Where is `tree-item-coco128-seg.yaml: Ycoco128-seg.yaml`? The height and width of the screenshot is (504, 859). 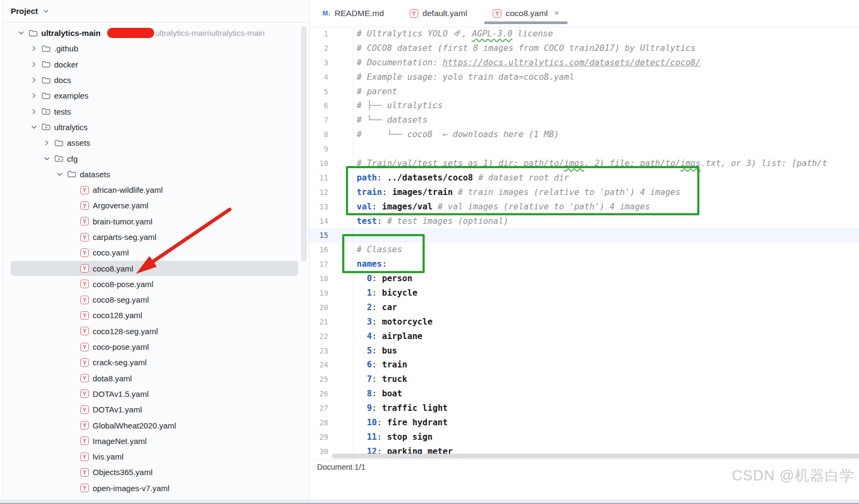 tree-item-coco128-seg.yaml: Ycoco128-seg.yaml is located at coordinates (156, 331).